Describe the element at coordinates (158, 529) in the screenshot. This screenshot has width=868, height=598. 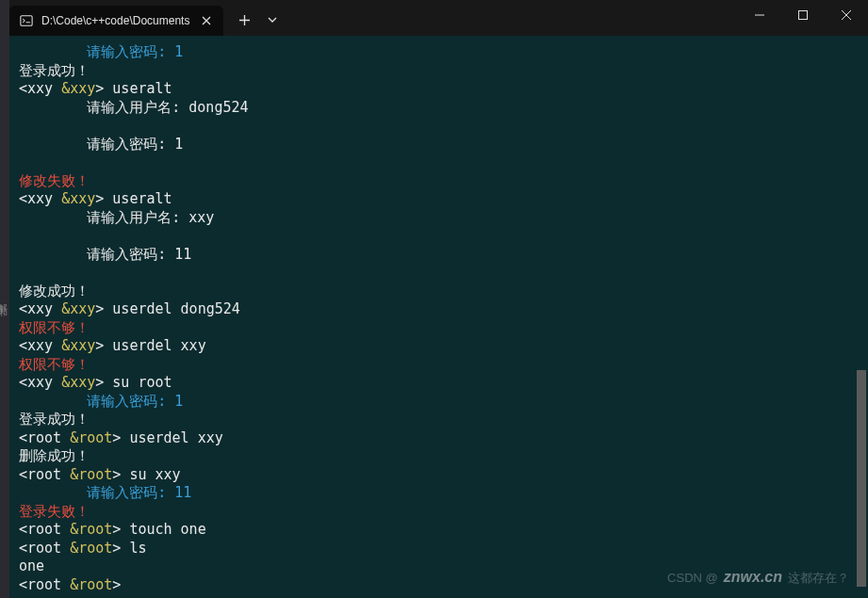
I see `terminal-text: > touch one` at that location.